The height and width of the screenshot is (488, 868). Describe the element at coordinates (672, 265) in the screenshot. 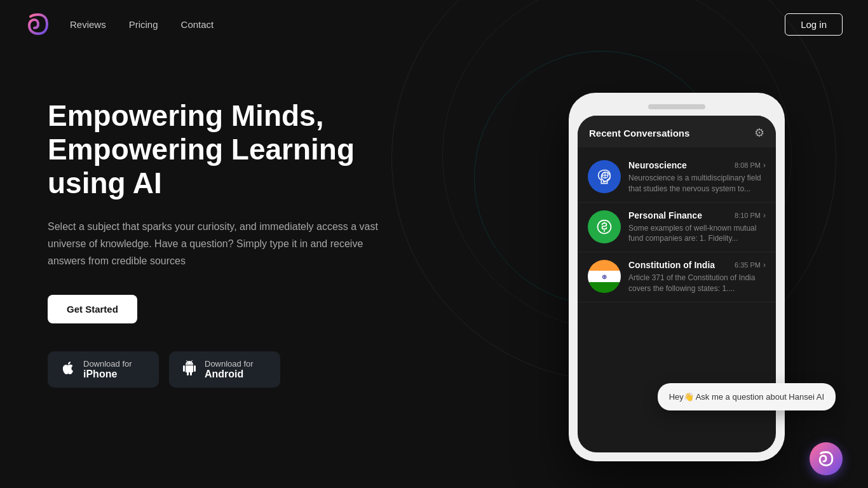

I see `india-title: Constitution of India` at that location.